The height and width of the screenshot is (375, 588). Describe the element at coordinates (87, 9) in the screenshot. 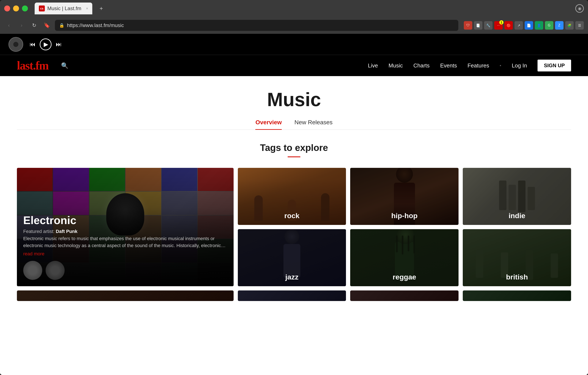

I see `tab-close-button: ×` at that location.